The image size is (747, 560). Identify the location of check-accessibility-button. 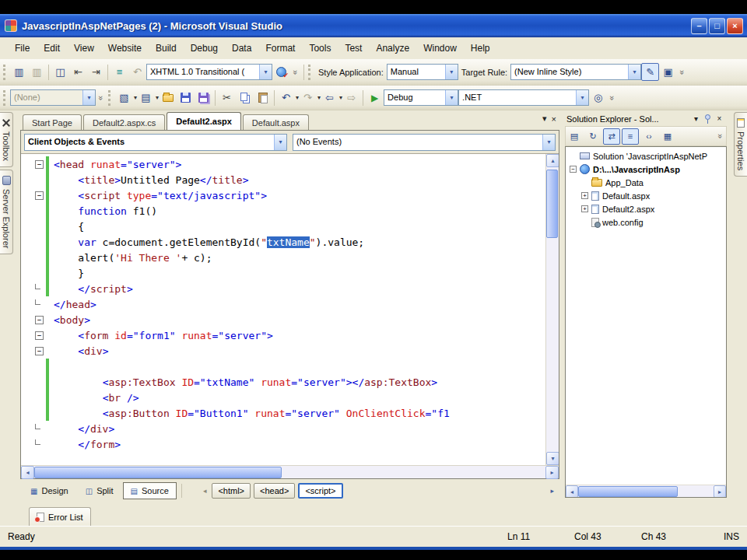
(282, 72).